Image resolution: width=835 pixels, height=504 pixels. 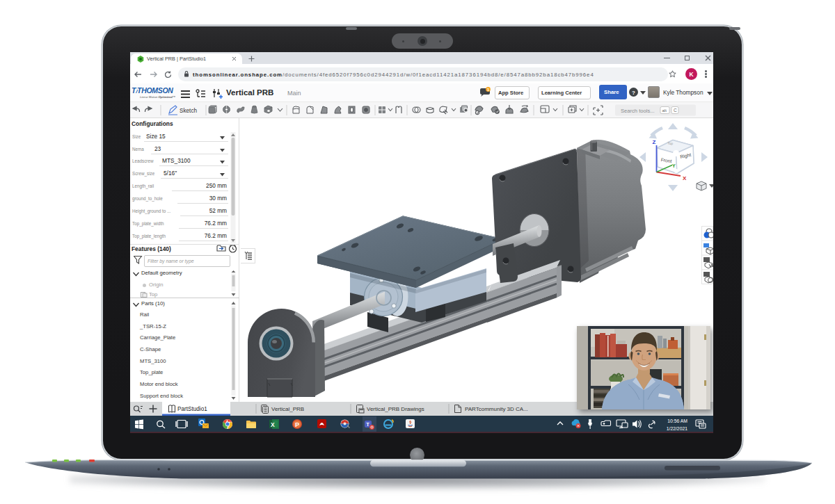 What do you see at coordinates (654, 142) in the screenshot?
I see `svg-text: Z` at bounding box center [654, 142].